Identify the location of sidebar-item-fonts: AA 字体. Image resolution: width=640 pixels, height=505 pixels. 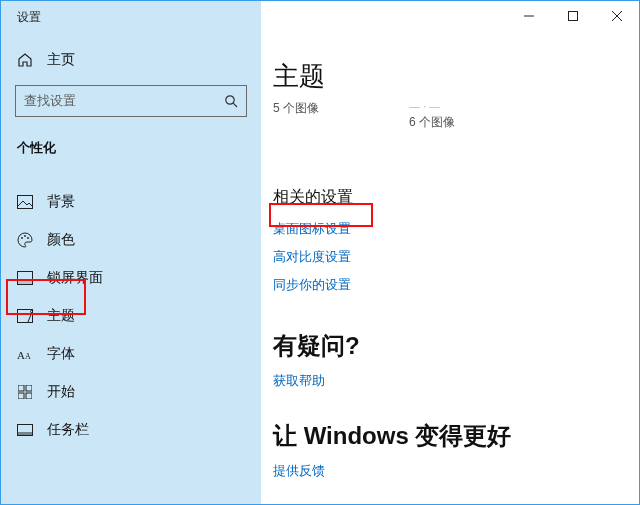
(131, 354).